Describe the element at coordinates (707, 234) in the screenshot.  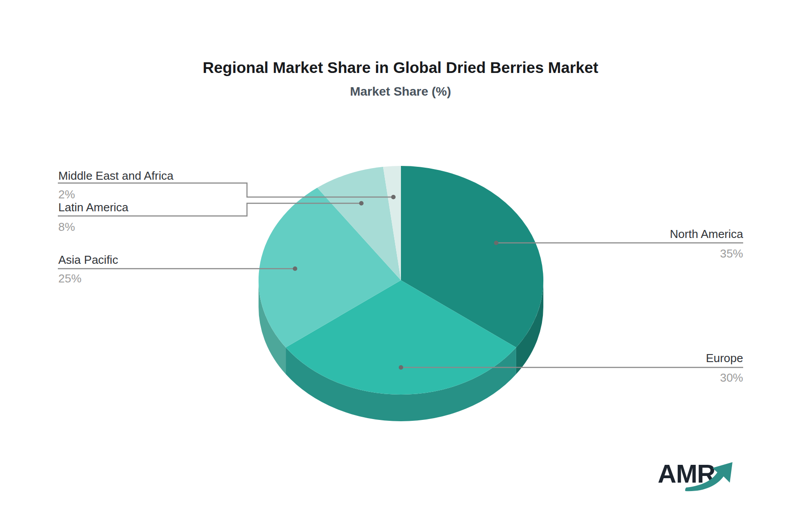
I see `label-north-america: North America` at that location.